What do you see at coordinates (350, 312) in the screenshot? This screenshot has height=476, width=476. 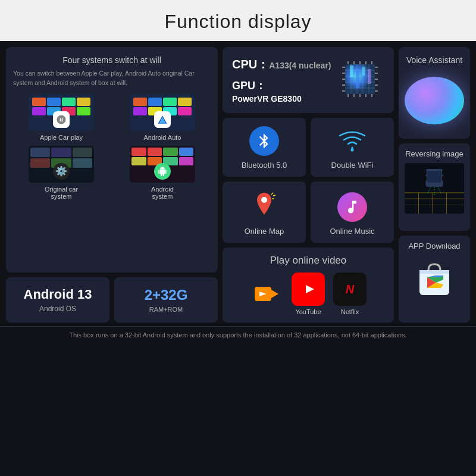 I see `netflix-label: Netflix` at bounding box center [350, 312].